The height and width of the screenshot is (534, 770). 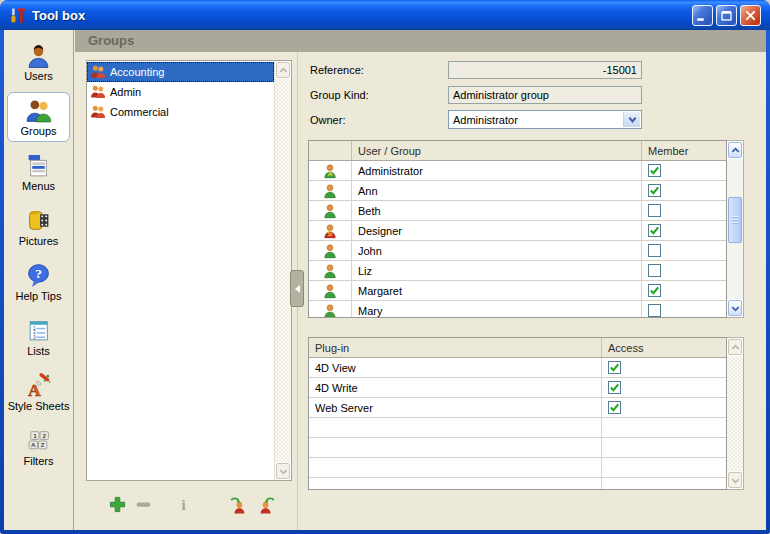 I want to click on info-button: i, so click(x=183, y=504).